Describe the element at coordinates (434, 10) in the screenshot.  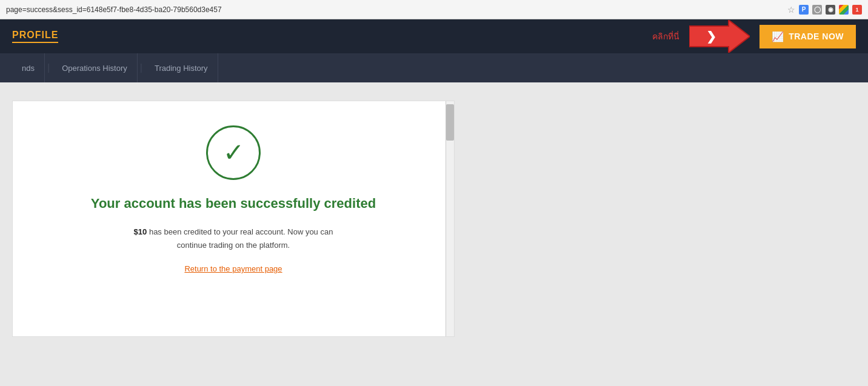
I see `address-bar: page=success&sess_id=6148e5f7-fbe8-4d35-…` at that location.